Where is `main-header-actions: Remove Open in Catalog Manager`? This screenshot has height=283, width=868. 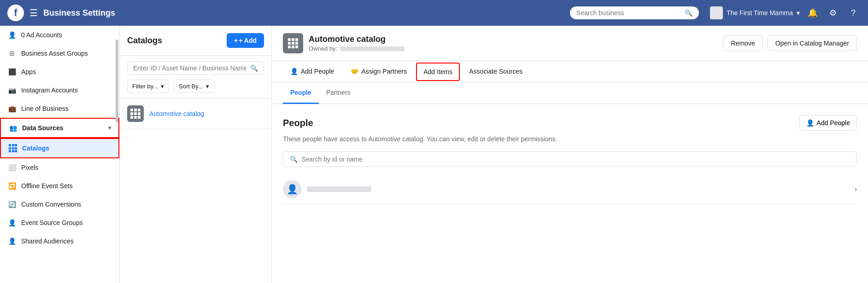
main-header-actions: Remove Open in Catalog Manager is located at coordinates (790, 43).